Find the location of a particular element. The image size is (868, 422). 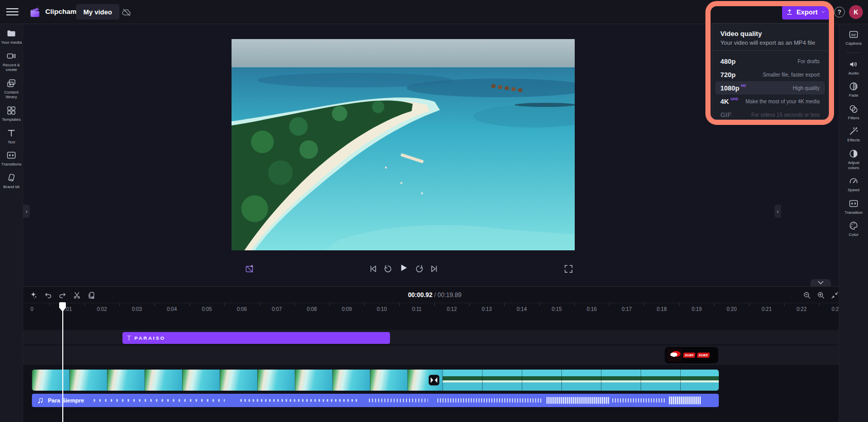

forward-button is located at coordinates (419, 269).